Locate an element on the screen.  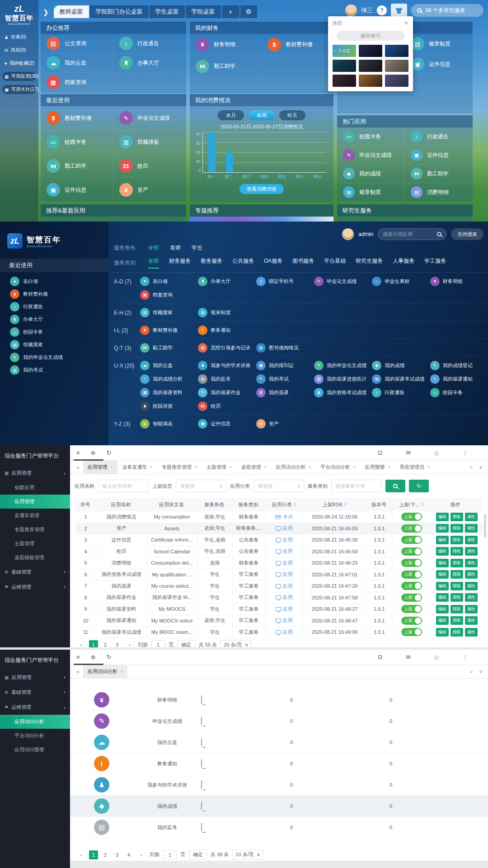
page-size-select: 10 条/页∨ is located at coordinates (248, 854).